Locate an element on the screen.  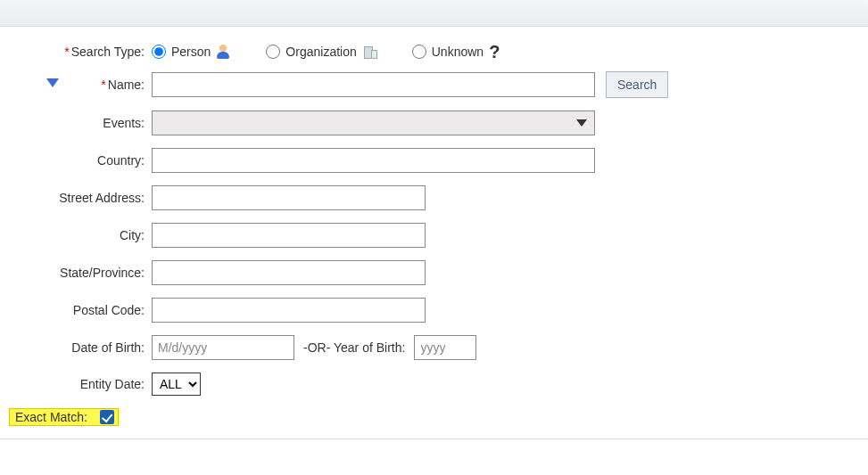
search-type-radio-group: Person Organization Unknown ? is located at coordinates (326, 52).